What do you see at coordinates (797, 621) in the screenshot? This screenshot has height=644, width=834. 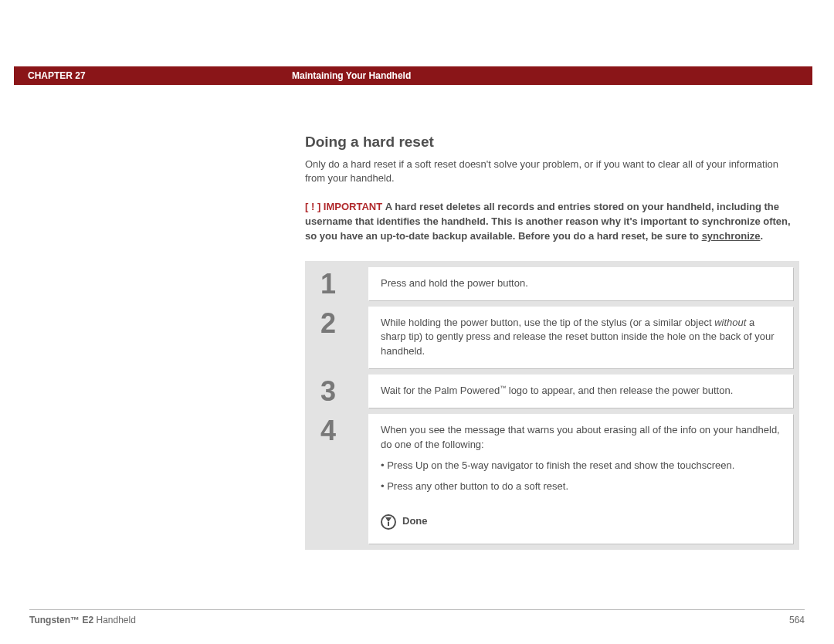 I see `page-number: 564` at bounding box center [797, 621].